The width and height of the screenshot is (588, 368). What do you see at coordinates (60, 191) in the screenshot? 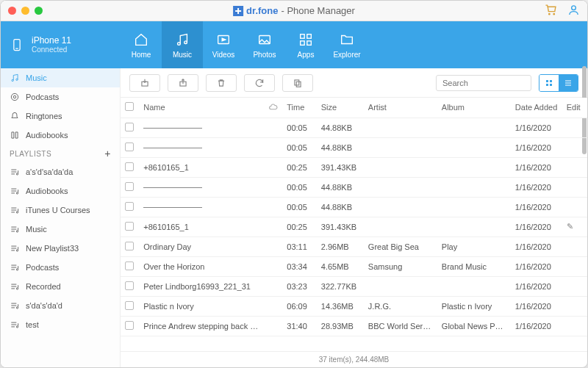
I see `playlist-item: Audiobooks` at bounding box center [60, 191].